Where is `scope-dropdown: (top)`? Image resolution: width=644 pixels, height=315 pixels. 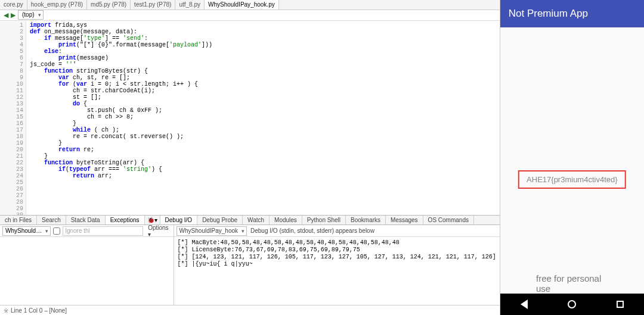 scope-dropdown: (top) is located at coordinates (31, 15).